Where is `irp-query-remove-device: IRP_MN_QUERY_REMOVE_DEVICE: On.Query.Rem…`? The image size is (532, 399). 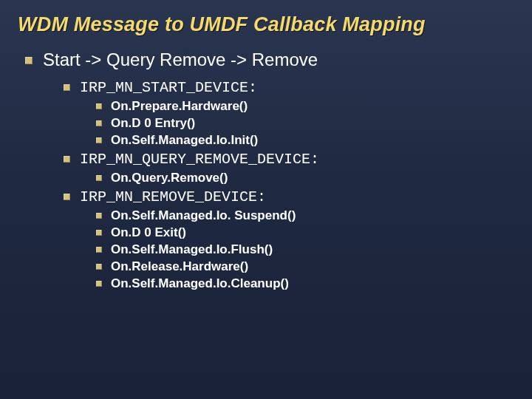
irp-query-remove-device: IRP_MN_QUERY_REMOVE_DEVICE: On.Query.Rem… is located at coordinates (289, 168).